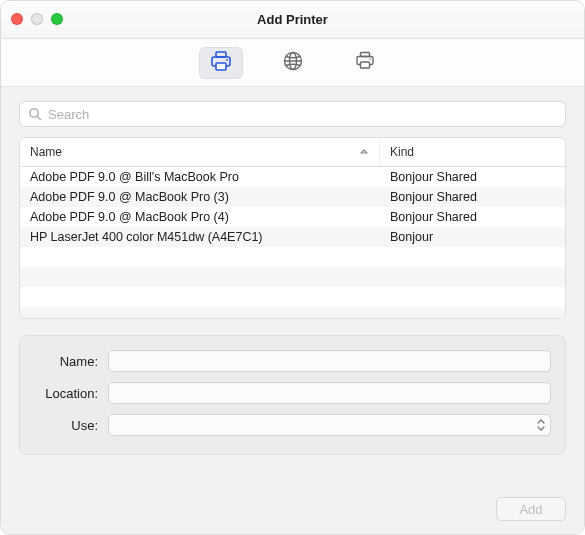 Image resolution: width=585 pixels, height=535 pixels. I want to click on table-row: Adobe PDF 9.0 @ Bill's MacBook ProBonjou…, so click(292, 177).